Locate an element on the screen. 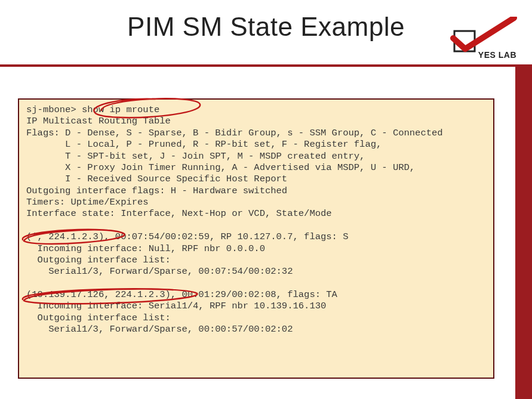 The height and width of the screenshot is (399, 532). timers-line: Timers: Uptime/Expires is located at coordinates (87, 202).